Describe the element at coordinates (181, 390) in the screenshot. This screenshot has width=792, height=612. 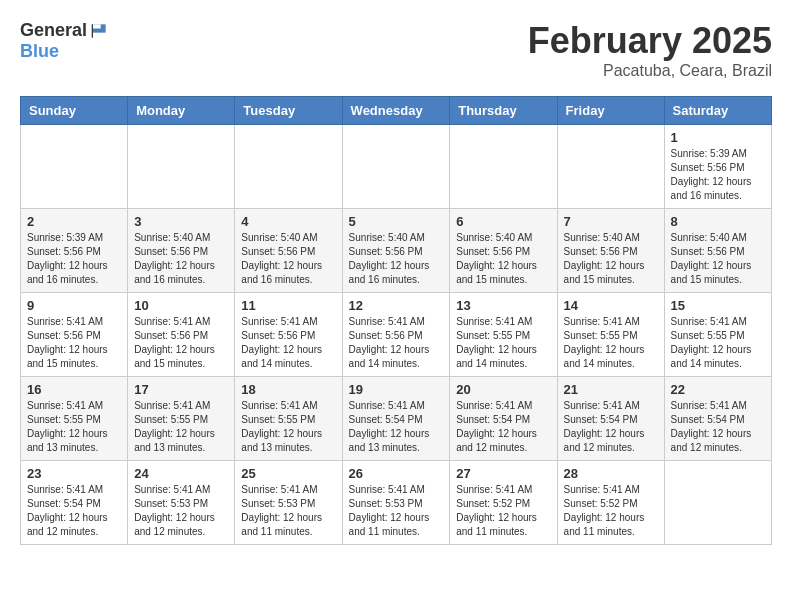
I see `day-number: 17` at that location.